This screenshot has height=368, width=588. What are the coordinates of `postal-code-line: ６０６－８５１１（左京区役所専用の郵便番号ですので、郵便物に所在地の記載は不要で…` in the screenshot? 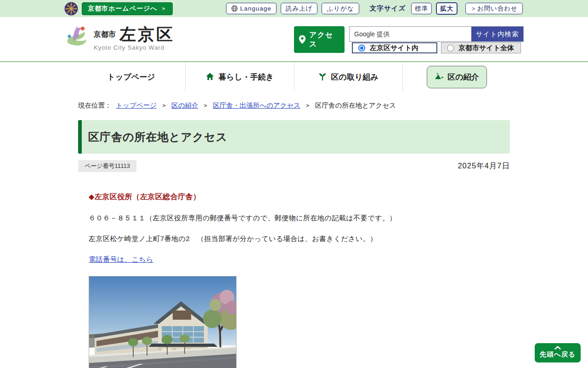 It's located at (300, 218).